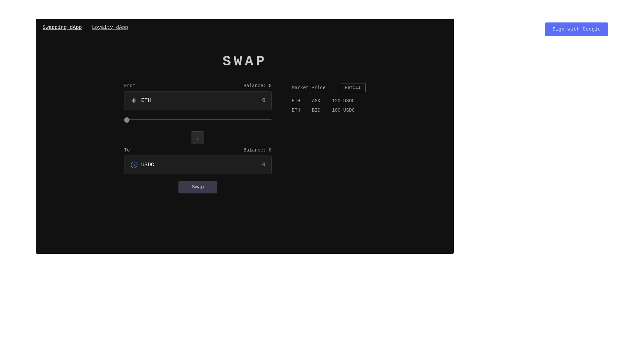  Describe the element at coordinates (198, 138) in the screenshot. I see `swap-direction-button: ↓` at that location.